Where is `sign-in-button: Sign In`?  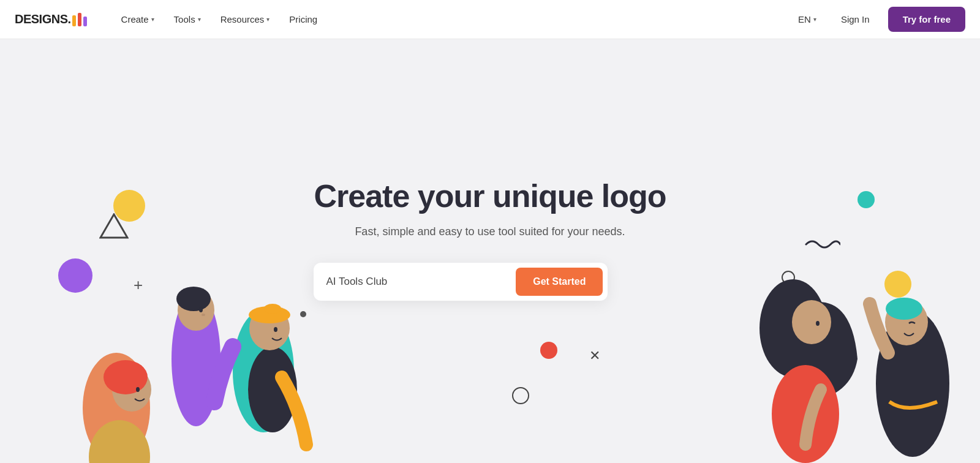
sign-in-button: Sign In is located at coordinates (855, 20).